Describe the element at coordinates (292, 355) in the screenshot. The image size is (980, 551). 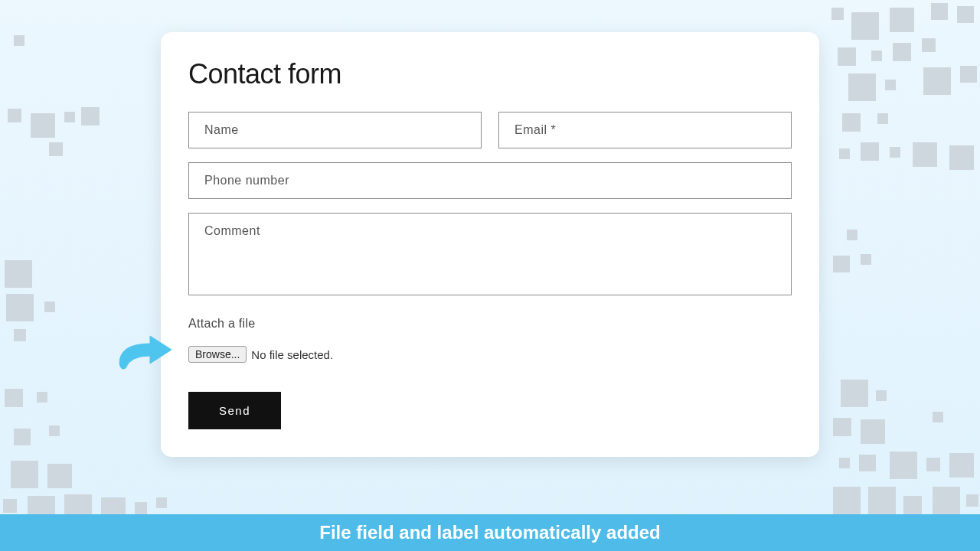
I see `file-status: No file selected.` at that location.